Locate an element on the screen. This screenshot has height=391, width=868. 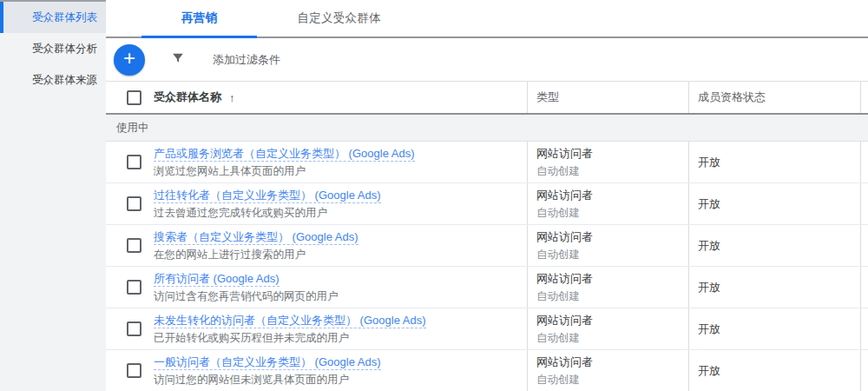
sidebar: 受众群体列表 受众群体分析 受众群体来源 is located at coordinates (53, 196).